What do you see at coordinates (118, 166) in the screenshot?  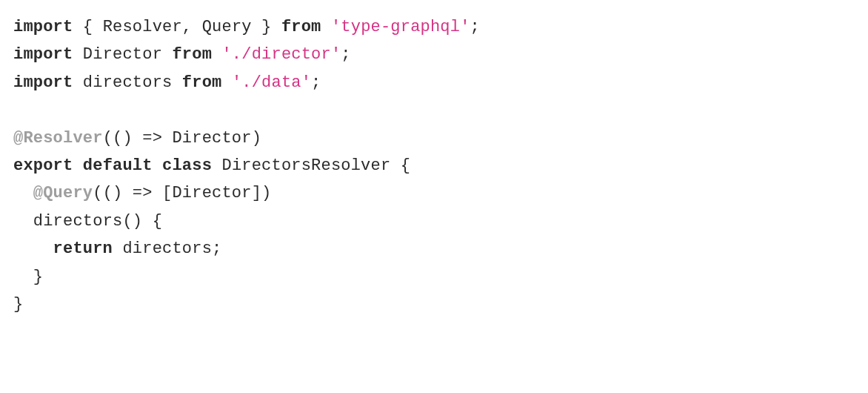 I see `keyword-default: default` at bounding box center [118, 166].